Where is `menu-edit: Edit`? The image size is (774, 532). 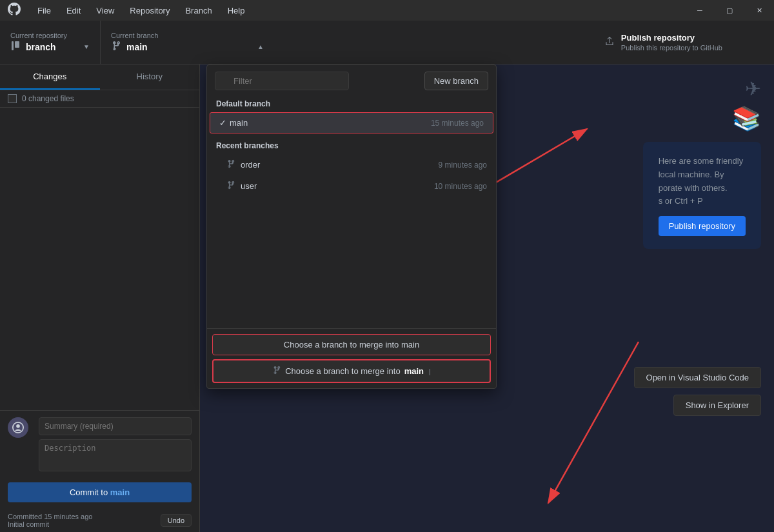 menu-edit: Edit is located at coordinates (74, 10).